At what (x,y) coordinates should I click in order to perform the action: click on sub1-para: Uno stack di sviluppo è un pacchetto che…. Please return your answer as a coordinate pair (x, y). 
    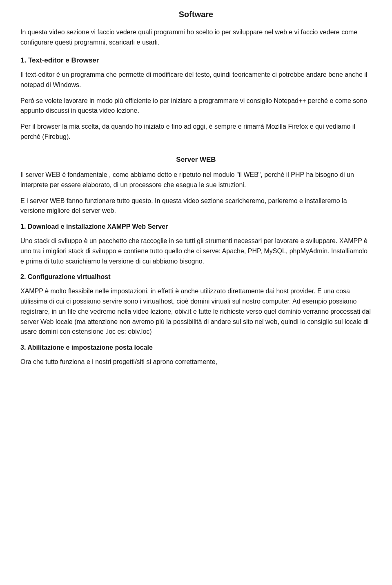
    Looking at the image, I should click on (196, 251).